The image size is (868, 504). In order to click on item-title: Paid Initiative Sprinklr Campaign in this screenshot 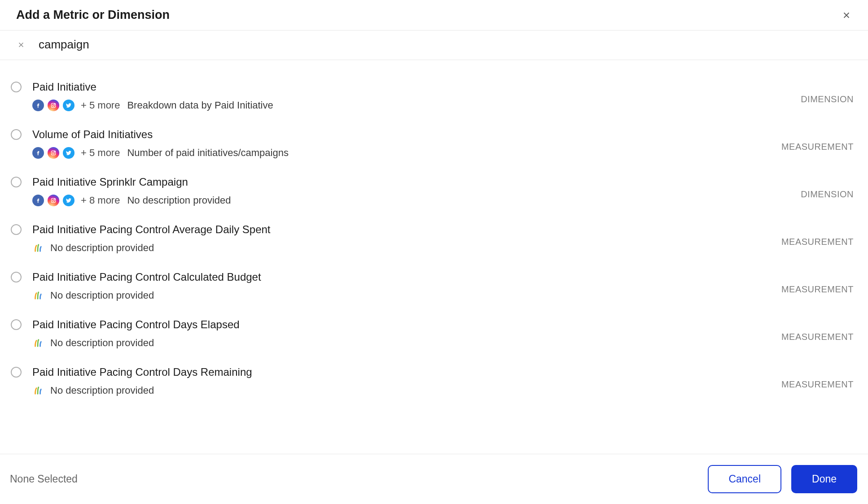, I will do `click(416, 182)`.